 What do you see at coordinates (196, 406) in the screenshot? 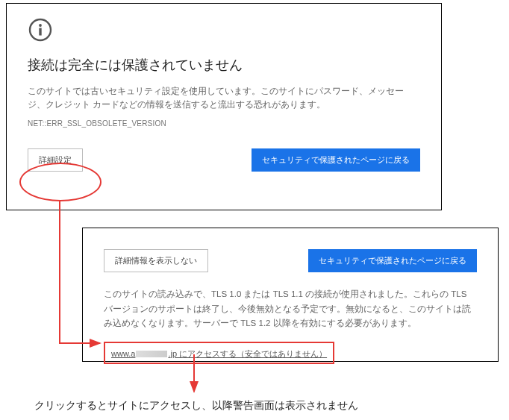
I see `annotation-caption: クリックするとサイトにアクセスし、以降警告画面は表示されません` at bounding box center [196, 406].